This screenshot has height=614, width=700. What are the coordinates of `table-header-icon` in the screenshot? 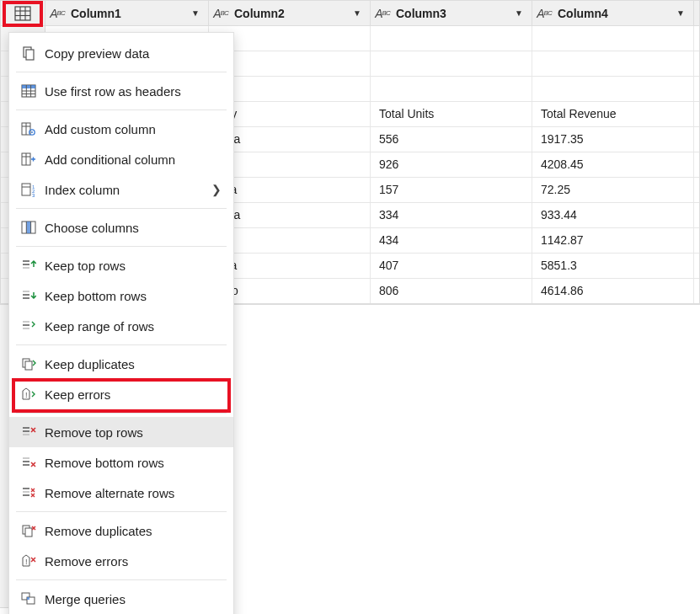 It's located at (29, 91).